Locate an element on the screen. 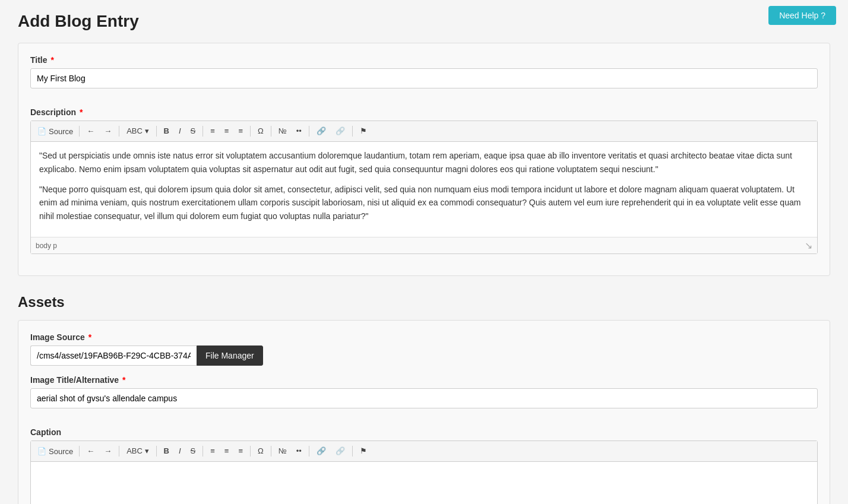  align-right-button: ≡ is located at coordinates (241, 131).